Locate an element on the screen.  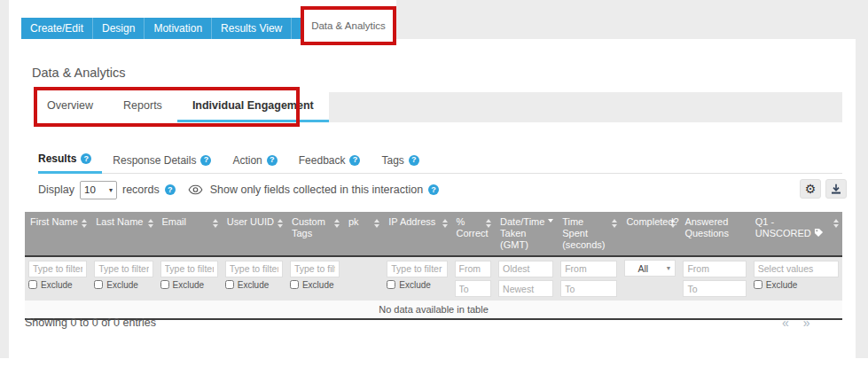
column-header-ip-address: IP Address is located at coordinates (417, 234).